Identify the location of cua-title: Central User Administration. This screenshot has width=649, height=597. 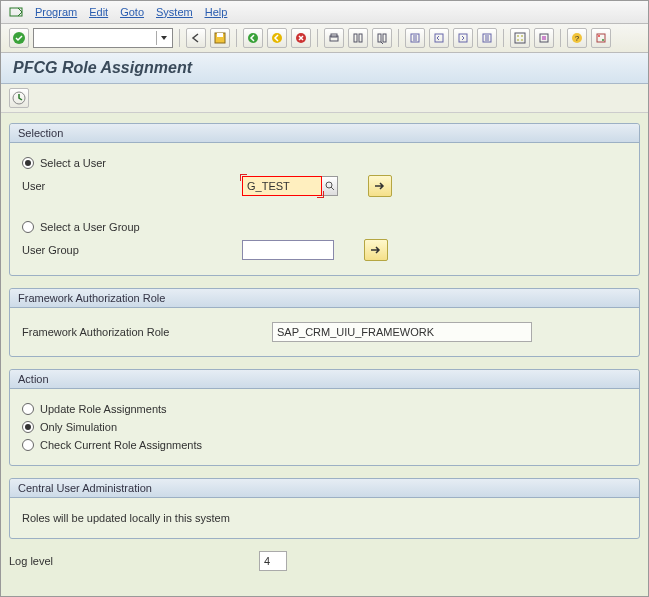
(324, 488).